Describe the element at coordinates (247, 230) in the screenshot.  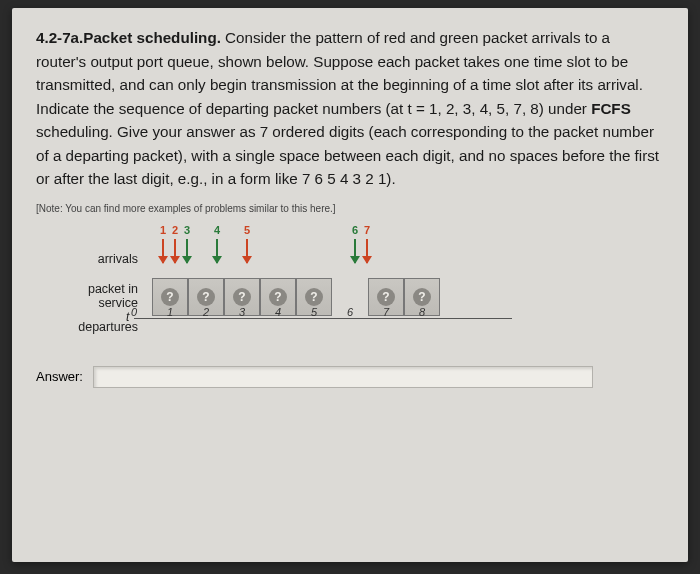
I see `arrival-num-5: 5` at that location.